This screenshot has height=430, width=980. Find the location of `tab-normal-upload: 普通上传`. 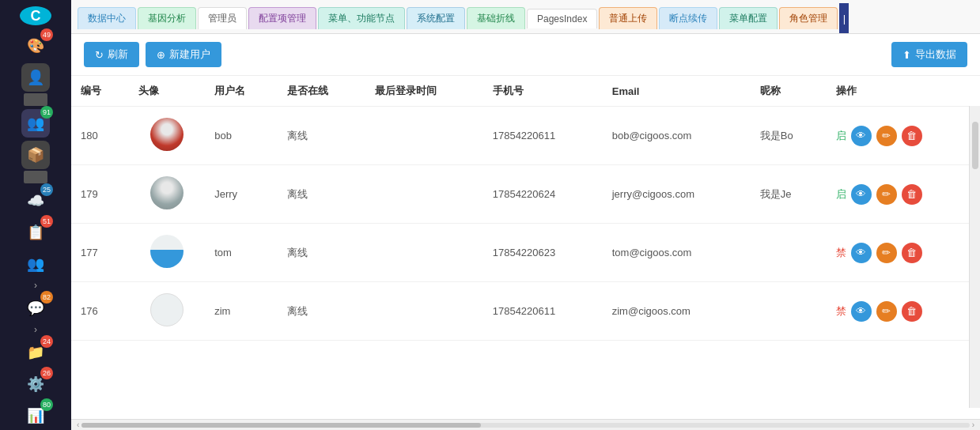

tab-normal-upload: 普通上传 is located at coordinates (628, 18).